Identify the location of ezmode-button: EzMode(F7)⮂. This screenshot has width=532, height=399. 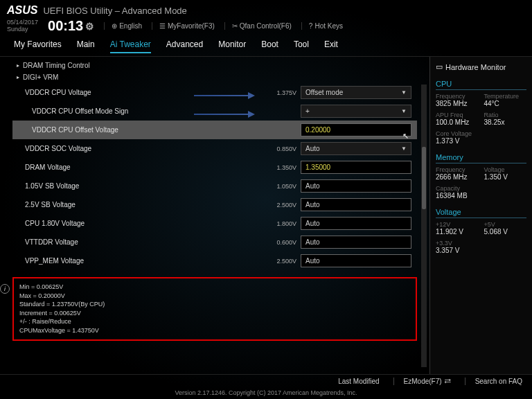
(423, 381).